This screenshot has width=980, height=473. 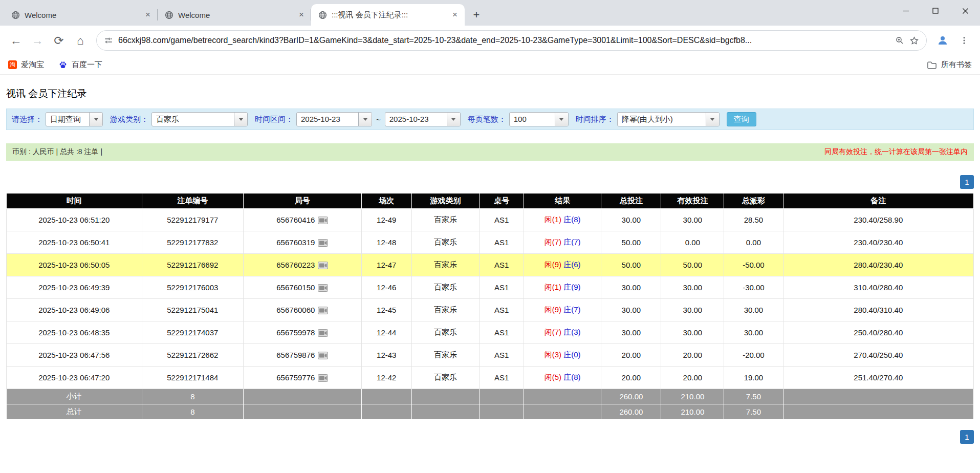 I want to click on result-banker: 庄(8), so click(x=572, y=377).